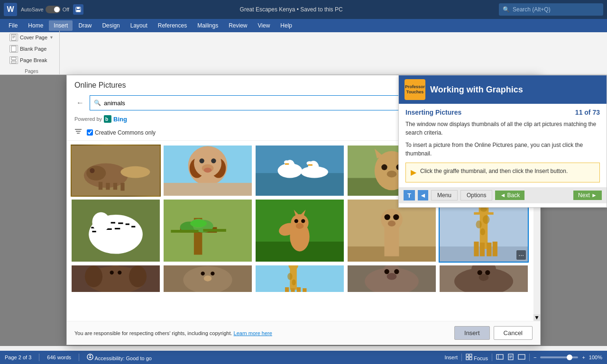 The height and width of the screenshot is (364, 607). Describe the element at coordinates (588, 195) in the screenshot. I see `helper-next-button: Next ►` at that location.